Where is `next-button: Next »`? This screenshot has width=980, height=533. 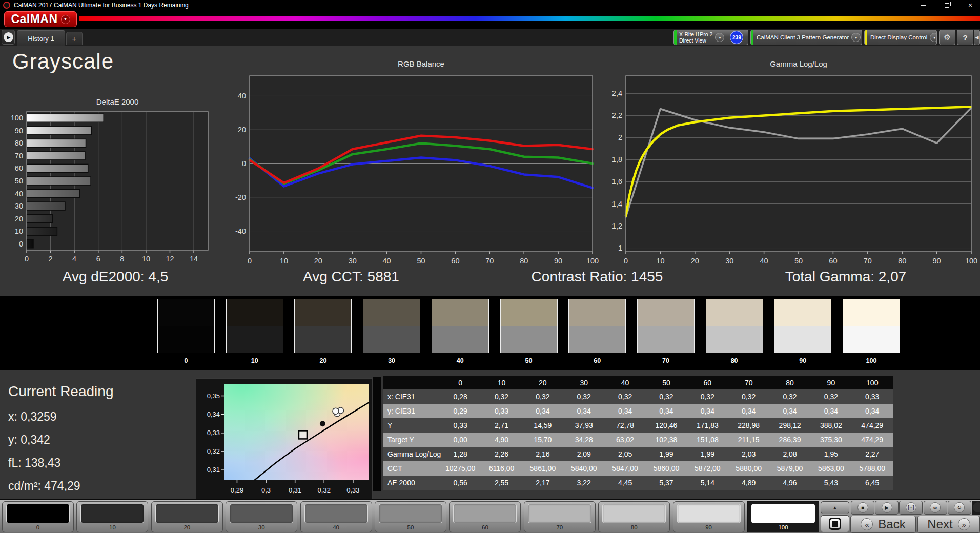
next-button: Next » is located at coordinates (949, 524).